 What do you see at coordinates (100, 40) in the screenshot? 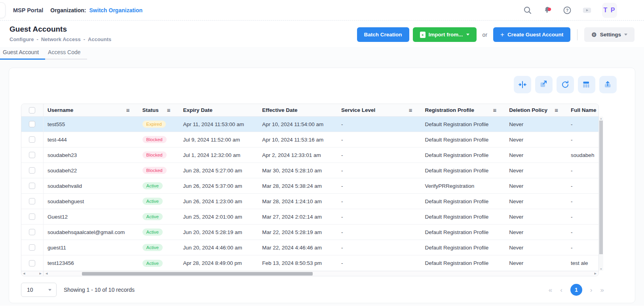
I see `breadcrumb-item-accounts: Accounts` at bounding box center [100, 40].